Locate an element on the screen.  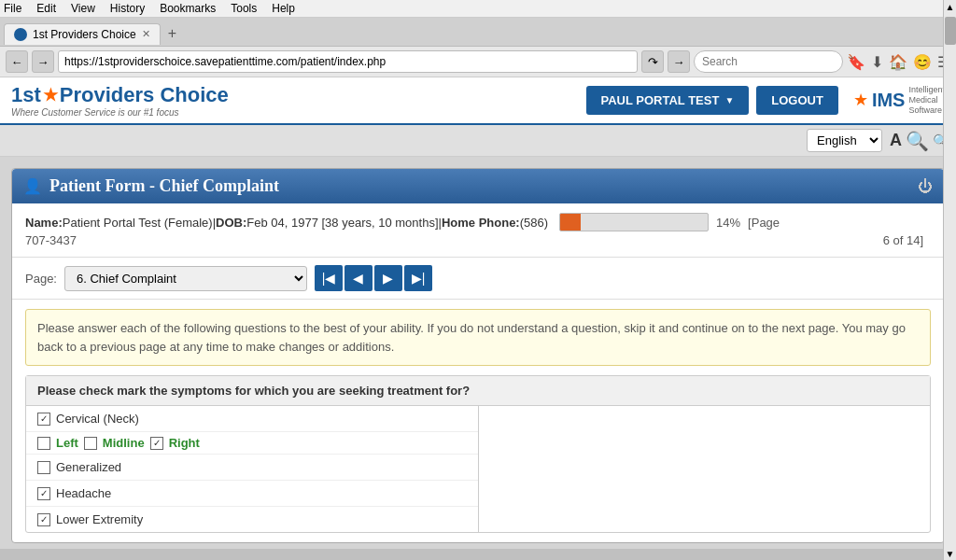
page-of-info: [Page is located at coordinates (764, 222).